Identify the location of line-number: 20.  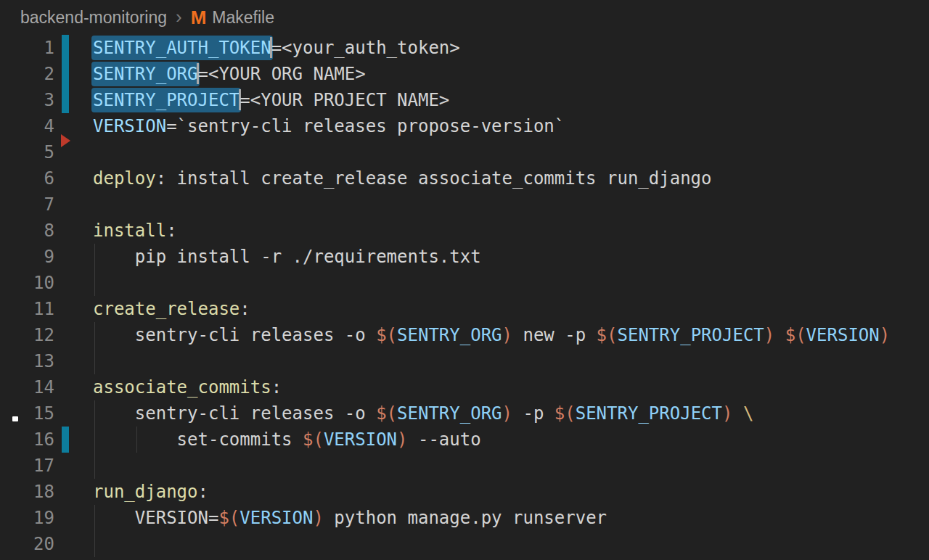
(28, 544).